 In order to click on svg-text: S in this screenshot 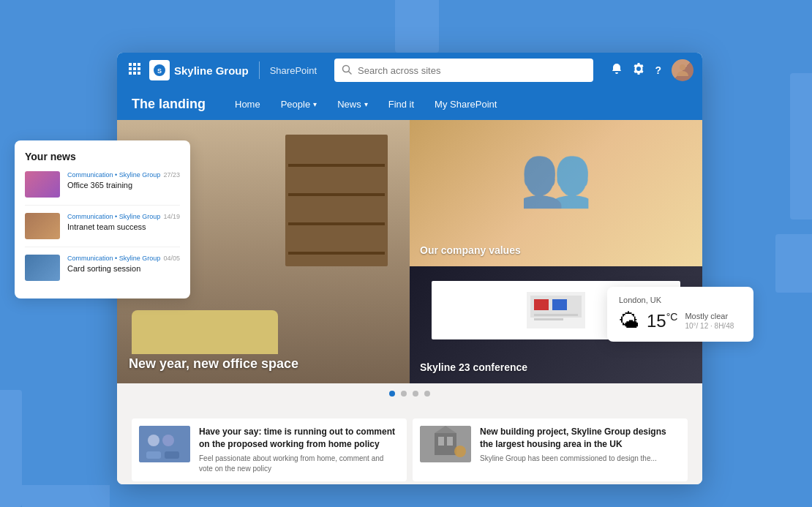, I will do `click(159, 71)`.